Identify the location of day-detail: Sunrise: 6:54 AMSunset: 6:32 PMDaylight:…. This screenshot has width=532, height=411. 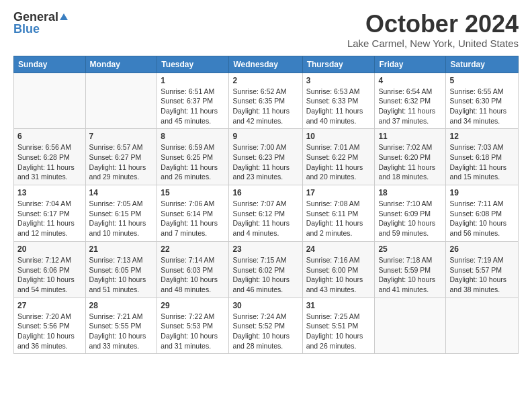
(410, 106).